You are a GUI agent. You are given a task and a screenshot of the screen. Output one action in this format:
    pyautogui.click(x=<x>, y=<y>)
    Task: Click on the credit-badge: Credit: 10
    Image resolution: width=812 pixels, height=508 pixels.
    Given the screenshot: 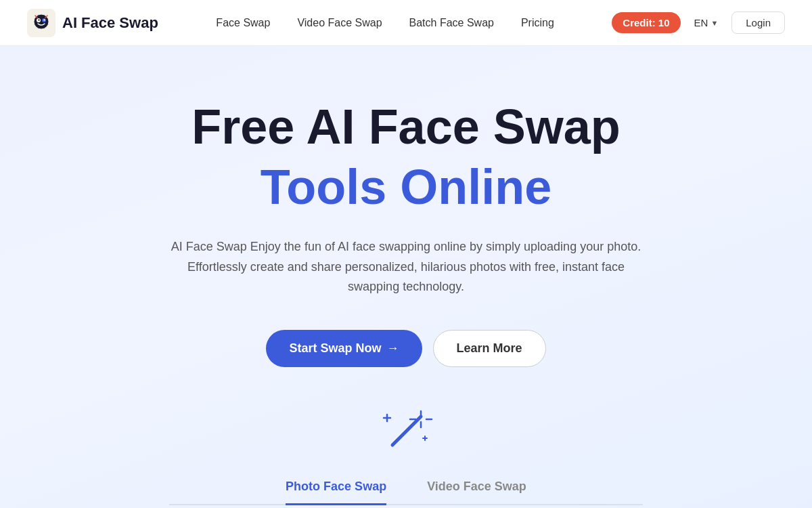 What is the action you would take?
    pyautogui.click(x=646, y=23)
    